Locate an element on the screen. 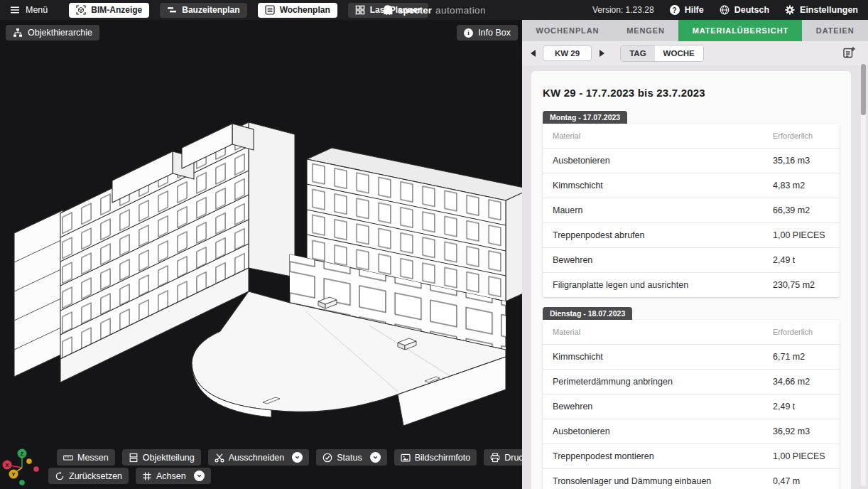 The image size is (868, 489). tool-druckvorschau: Druckvorschau is located at coordinates (503, 458).